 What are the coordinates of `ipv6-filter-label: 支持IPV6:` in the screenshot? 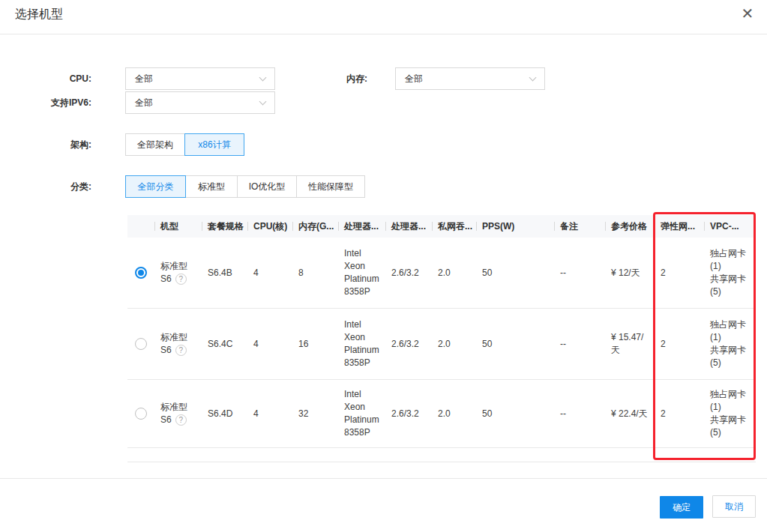 It's located at (53, 103).